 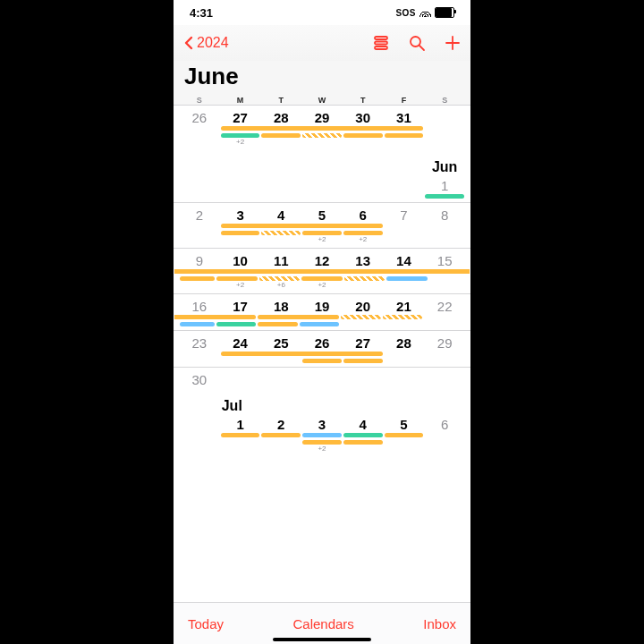 I want to click on day-cell, so click(x=445, y=116).